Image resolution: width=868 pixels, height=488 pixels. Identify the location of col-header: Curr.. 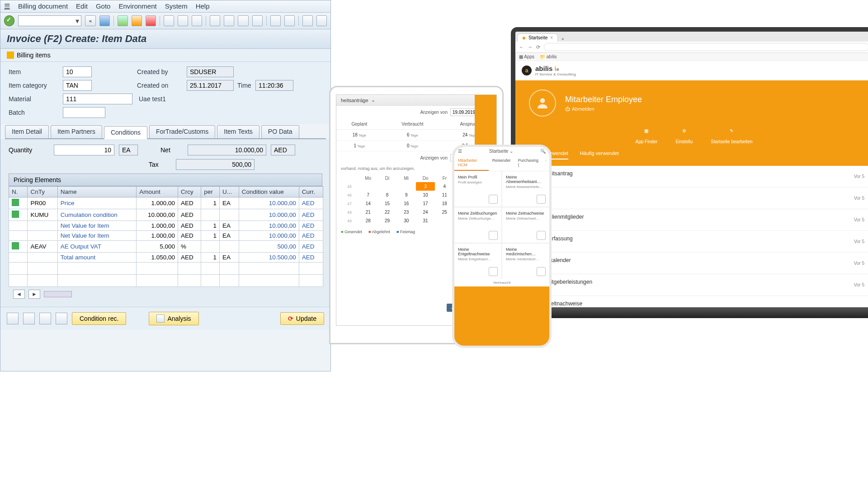
(311, 192).